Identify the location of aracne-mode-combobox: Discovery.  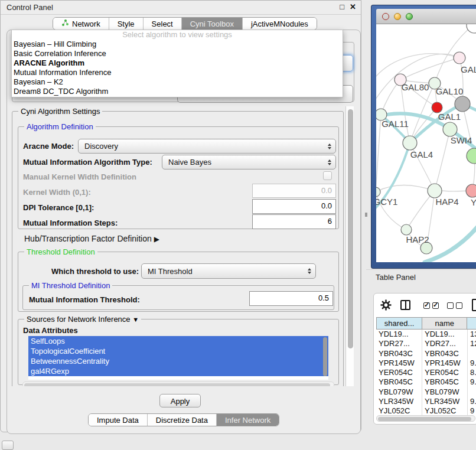
(207, 146).